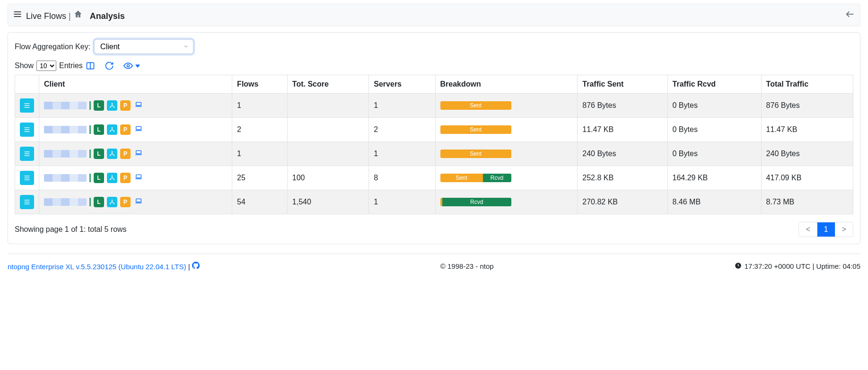 This screenshot has width=868, height=370. What do you see at coordinates (434, 178) in the screenshot?
I see `table-row: LP251008SentRcvd252.8 KB164.29 KB417.09 …` at bounding box center [434, 178].